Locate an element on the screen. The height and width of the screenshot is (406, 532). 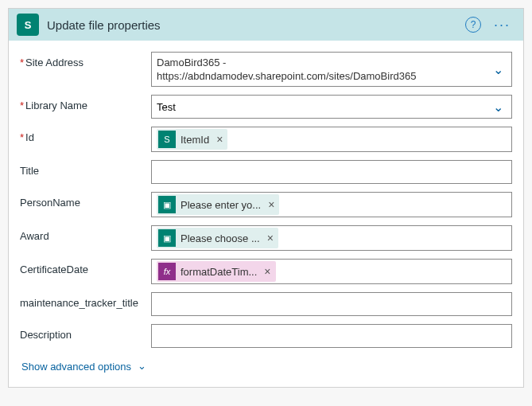
token-label: ItemId is located at coordinates (195, 140).